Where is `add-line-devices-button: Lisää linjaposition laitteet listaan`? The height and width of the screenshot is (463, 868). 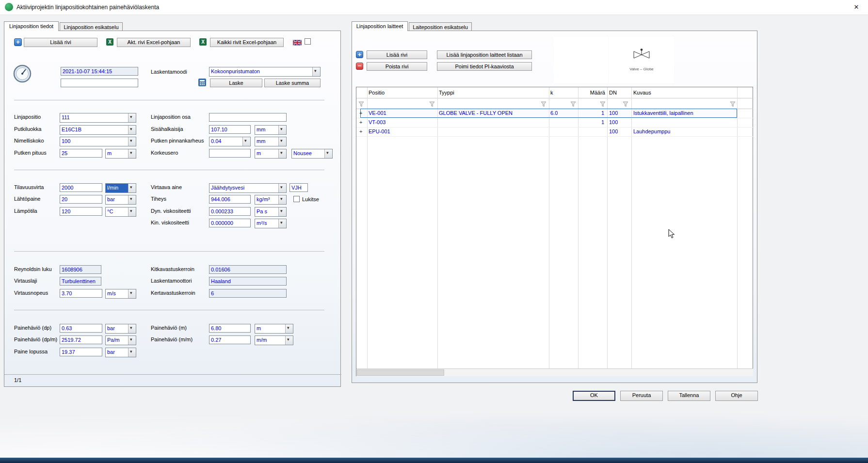 add-line-devices-button: Lisää linjaposition laitteet listaan is located at coordinates (484, 55).